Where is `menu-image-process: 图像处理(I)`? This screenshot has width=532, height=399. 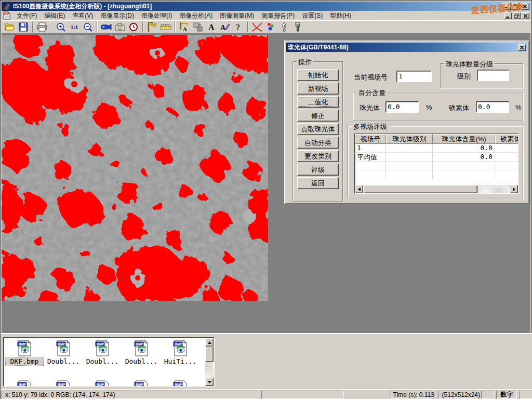
menu-image-process: 图像处理(I) is located at coordinates (157, 16).